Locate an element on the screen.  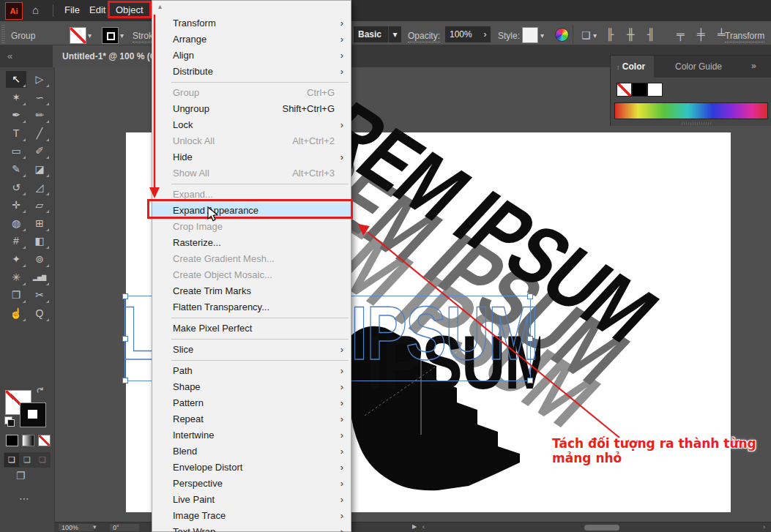
black-swatch is located at coordinates (640, 89).